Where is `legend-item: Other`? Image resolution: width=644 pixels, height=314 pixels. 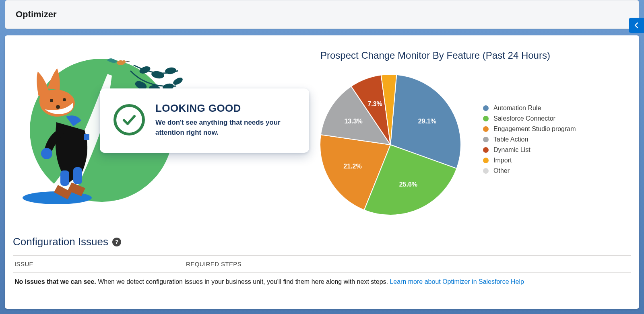 legend-item: Other is located at coordinates (530, 171).